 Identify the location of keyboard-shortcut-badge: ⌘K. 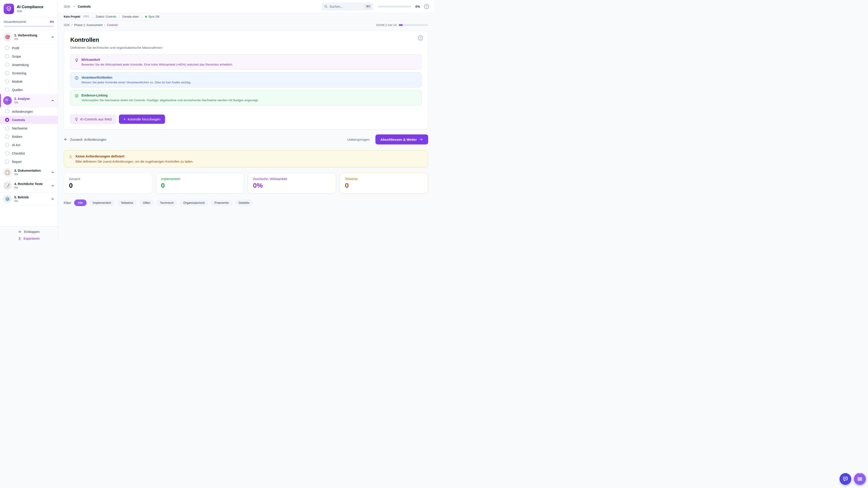
(368, 6).